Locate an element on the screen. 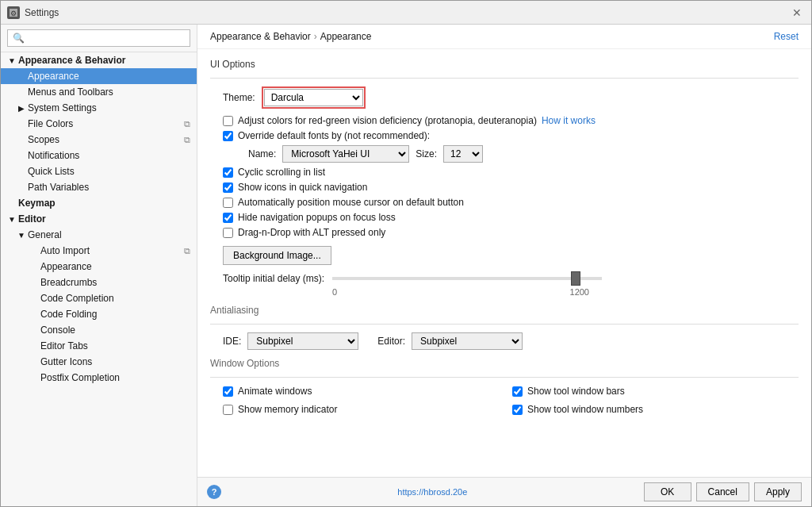 The image size is (812, 507). arrow-icon: ▶ is located at coordinates (21, 108).